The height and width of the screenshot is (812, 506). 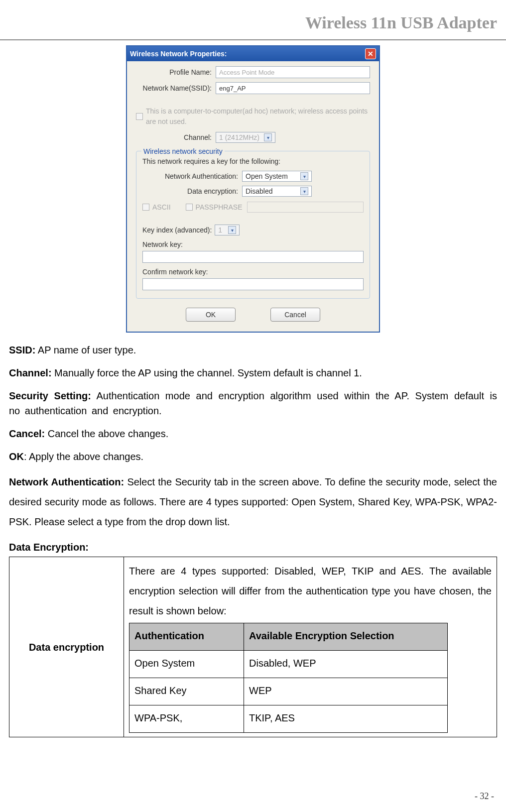 I want to click on text-ok: : Apply the above changes., so click(x=84, y=457).